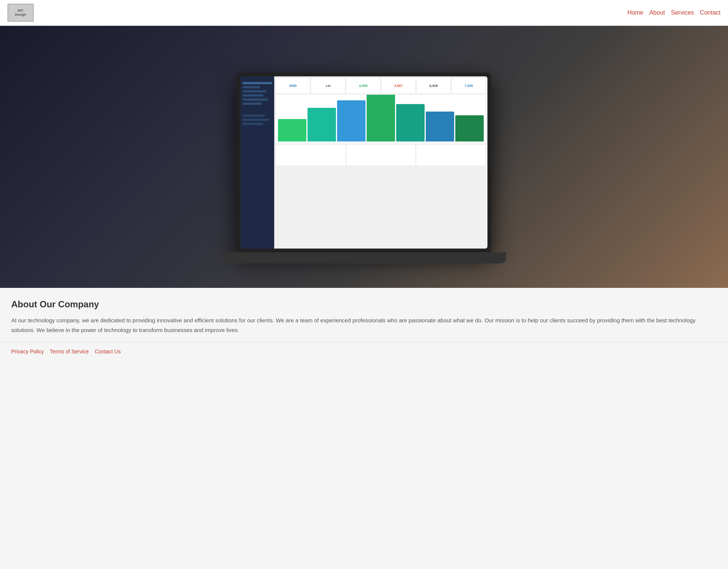 The height and width of the screenshot is (569, 728). What do you see at coordinates (293, 86) in the screenshot?
I see `stat-1: 2500` at bounding box center [293, 86].